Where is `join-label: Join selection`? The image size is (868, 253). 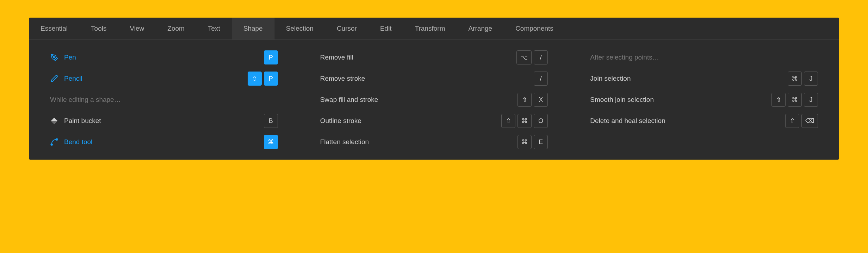 join-label: Join selection is located at coordinates (610, 79).